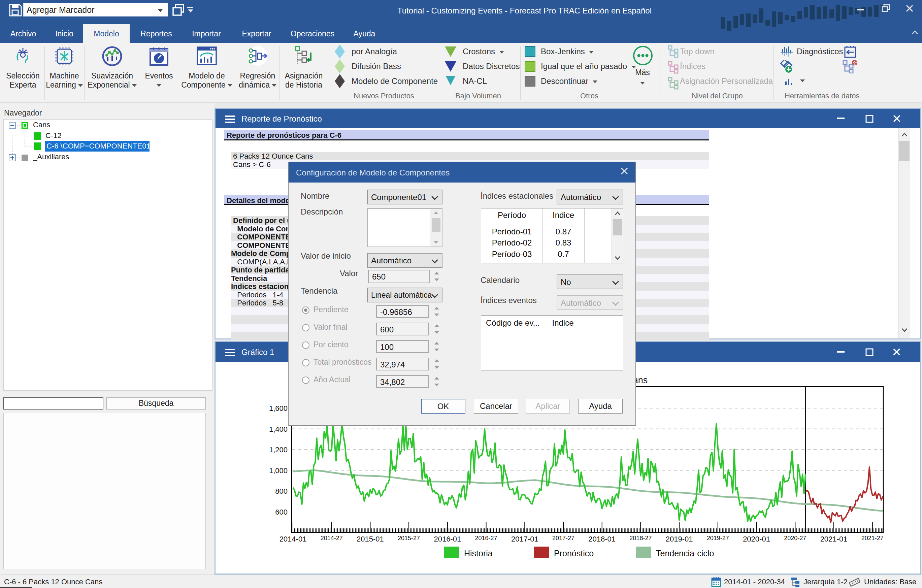 This screenshot has width=922, height=588. What do you see at coordinates (278, 450) in the screenshot?
I see `svg-text: 1,200` at bounding box center [278, 450].